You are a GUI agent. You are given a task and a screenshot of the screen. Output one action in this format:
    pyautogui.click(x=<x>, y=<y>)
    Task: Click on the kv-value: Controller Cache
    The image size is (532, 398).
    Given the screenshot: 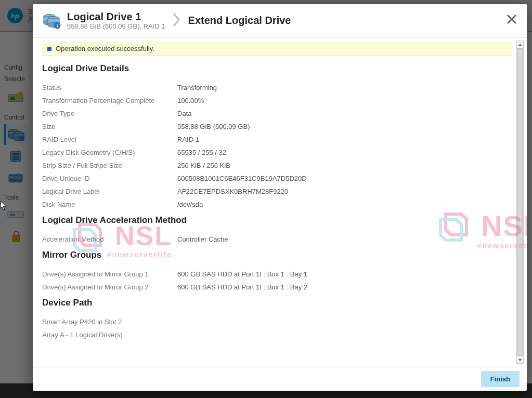 What is the action you would take?
    pyautogui.click(x=203, y=239)
    